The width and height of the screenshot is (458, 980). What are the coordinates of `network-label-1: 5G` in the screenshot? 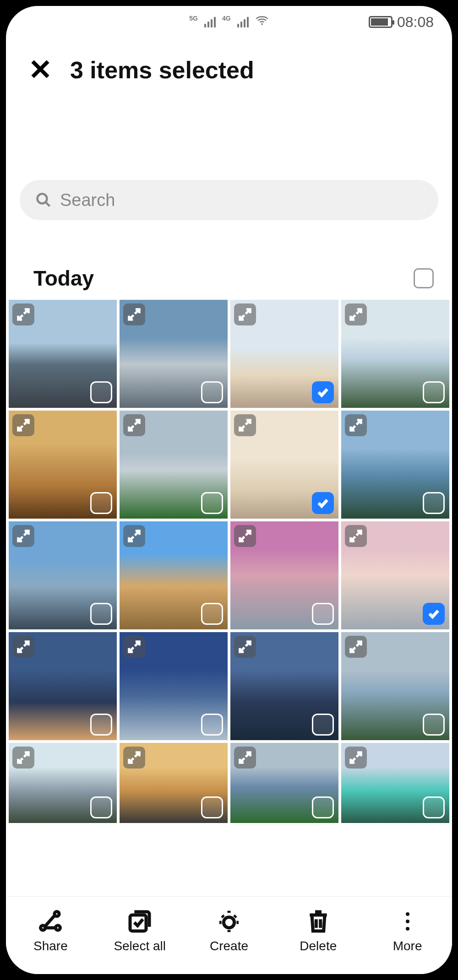 It's located at (193, 18).